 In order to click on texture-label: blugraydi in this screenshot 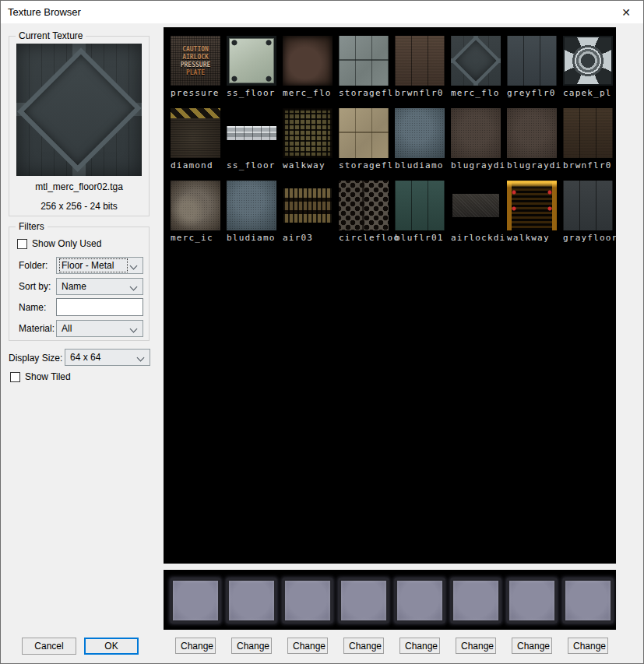, I will do `click(535, 165)`.